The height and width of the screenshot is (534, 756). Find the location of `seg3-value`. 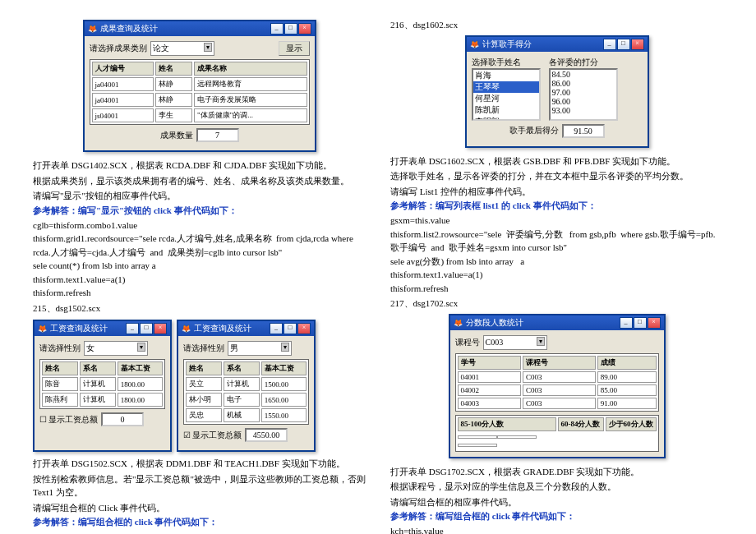

seg3-value is located at coordinates (477, 445).